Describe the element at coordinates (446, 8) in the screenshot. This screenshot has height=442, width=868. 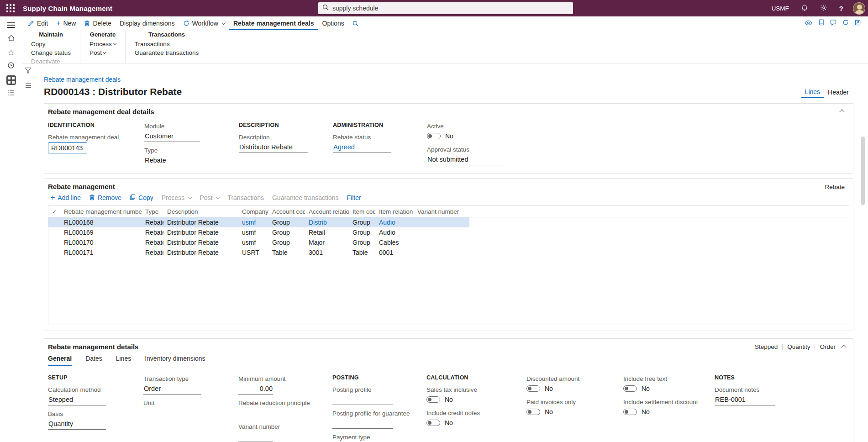
I see `global-search` at that location.